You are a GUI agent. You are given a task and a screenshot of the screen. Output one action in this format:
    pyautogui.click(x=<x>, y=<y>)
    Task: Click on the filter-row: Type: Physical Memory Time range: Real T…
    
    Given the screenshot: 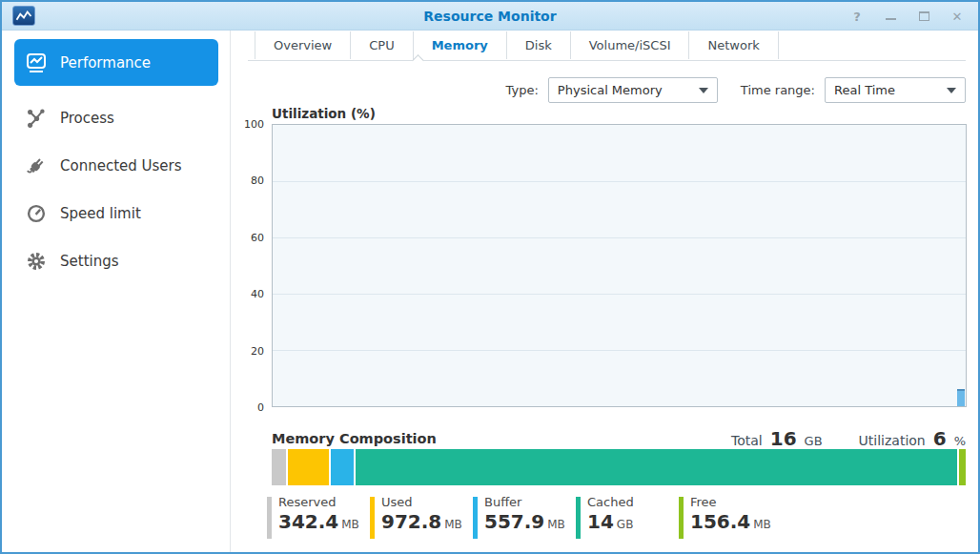 What is the action you would take?
    pyautogui.click(x=599, y=90)
    